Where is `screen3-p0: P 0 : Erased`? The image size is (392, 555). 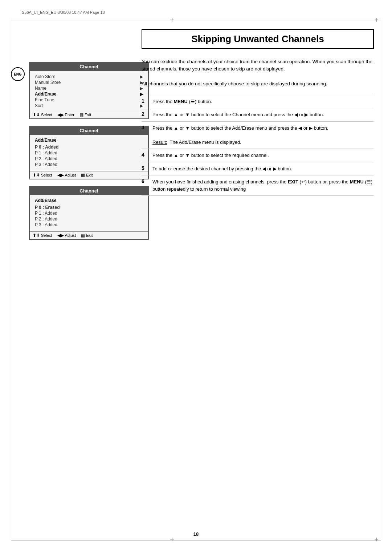 screen3-p0: P 0 : Erased is located at coordinates (89, 207).